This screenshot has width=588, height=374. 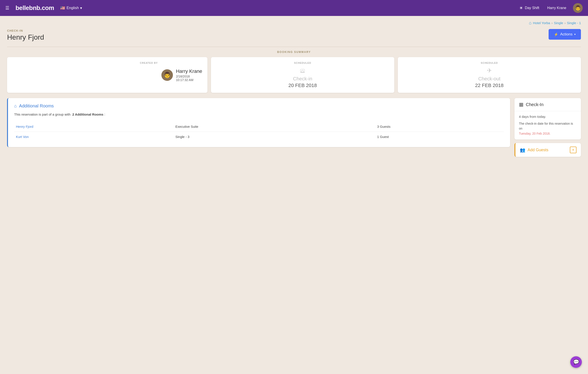 What do you see at coordinates (63, 8) in the screenshot?
I see `flag-icon: 🇺🇸` at bounding box center [63, 8].